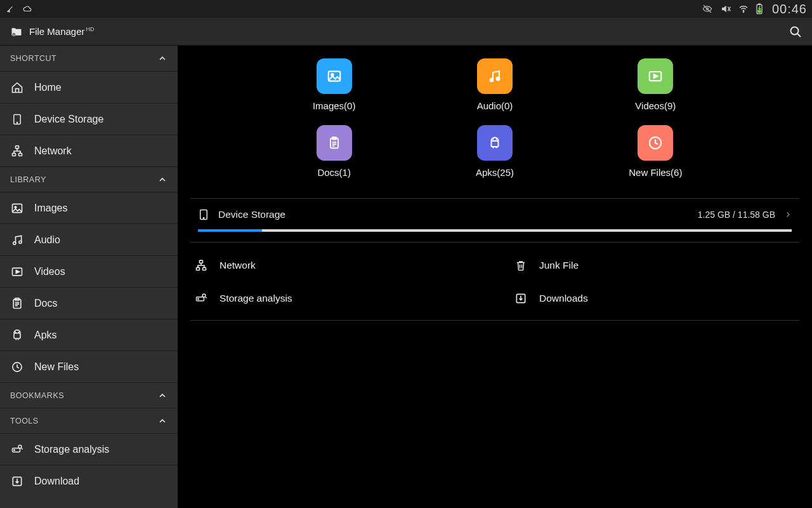  Describe the element at coordinates (495, 173) in the screenshot. I see `category-label: Apks(25)` at that location.